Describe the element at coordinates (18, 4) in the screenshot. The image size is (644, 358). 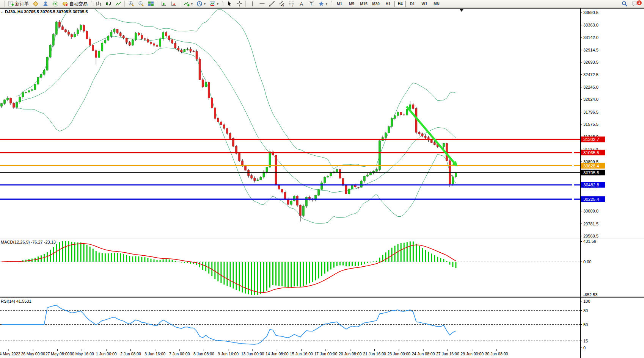
I see `new-order-button: 新订单` at that location.